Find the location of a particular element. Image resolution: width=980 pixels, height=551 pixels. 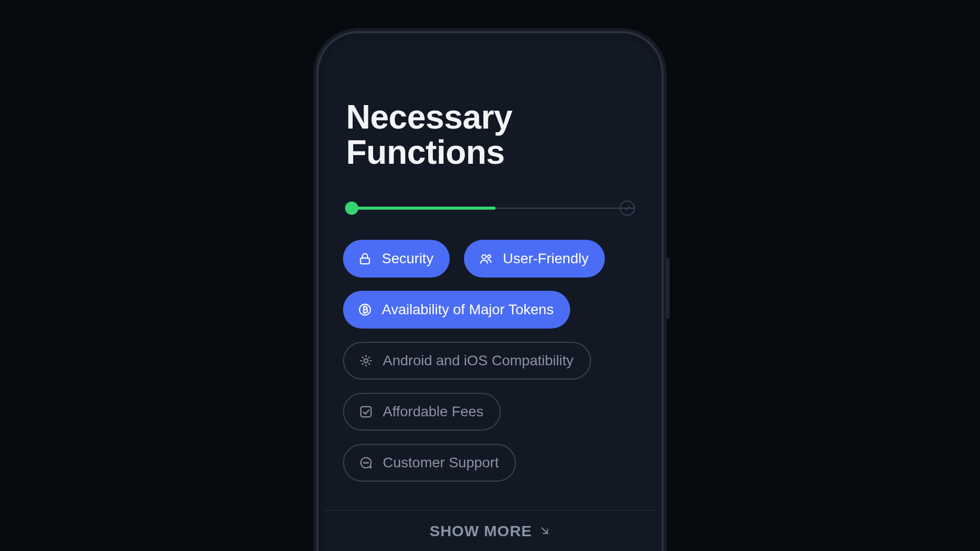

chip-label: Security is located at coordinates (407, 259).